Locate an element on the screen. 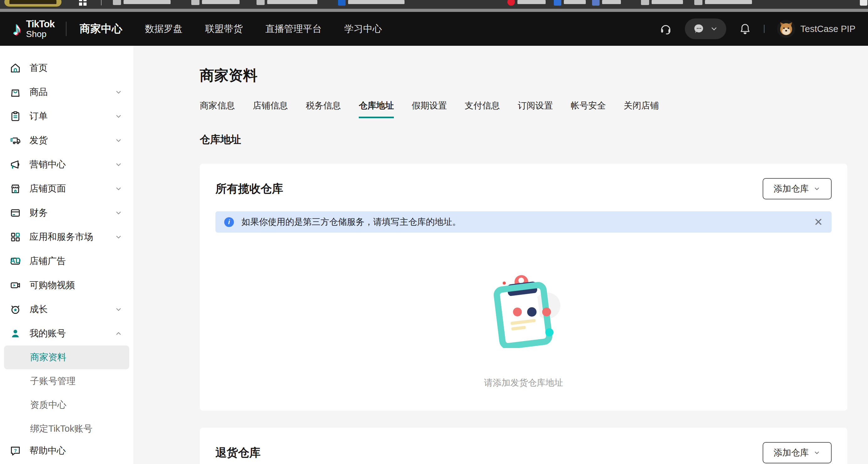 The image size is (868, 464). add-warehouse-button: 添加仓库 is located at coordinates (797, 189).